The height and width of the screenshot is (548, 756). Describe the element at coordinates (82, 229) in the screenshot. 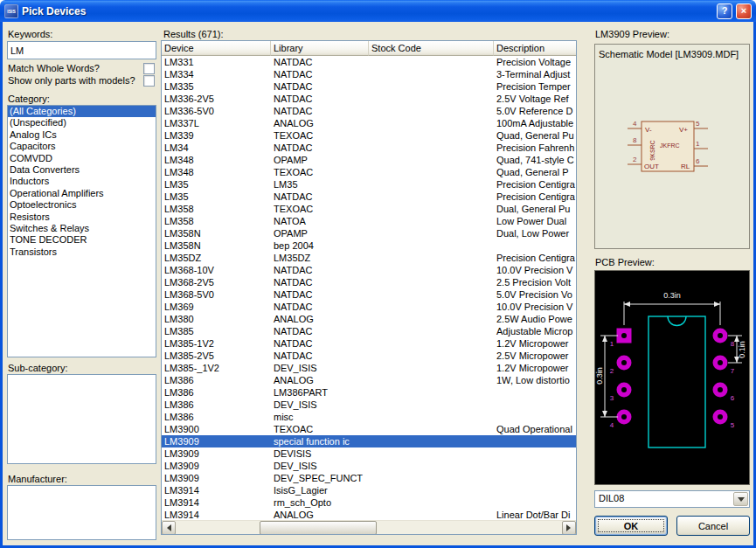

I see `category-item: Switches & Relays` at that location.